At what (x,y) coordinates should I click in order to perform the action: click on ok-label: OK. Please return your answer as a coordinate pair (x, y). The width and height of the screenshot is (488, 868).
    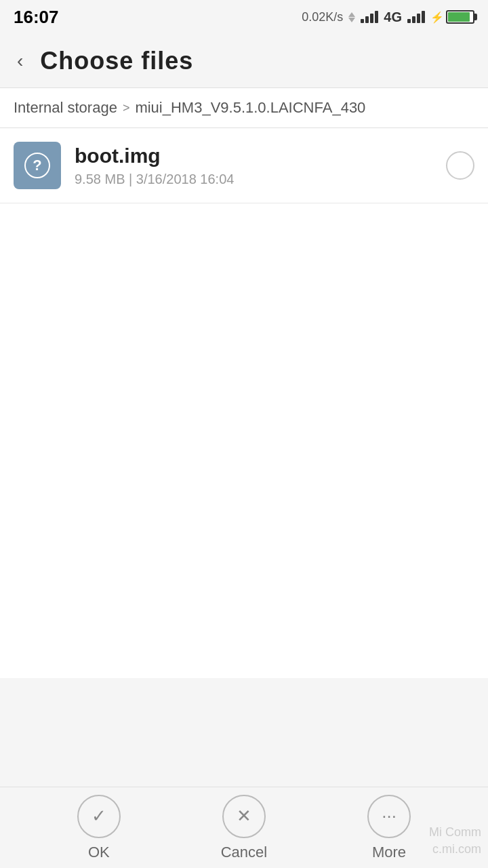
    Looking at the image, I should click on (99, 852).